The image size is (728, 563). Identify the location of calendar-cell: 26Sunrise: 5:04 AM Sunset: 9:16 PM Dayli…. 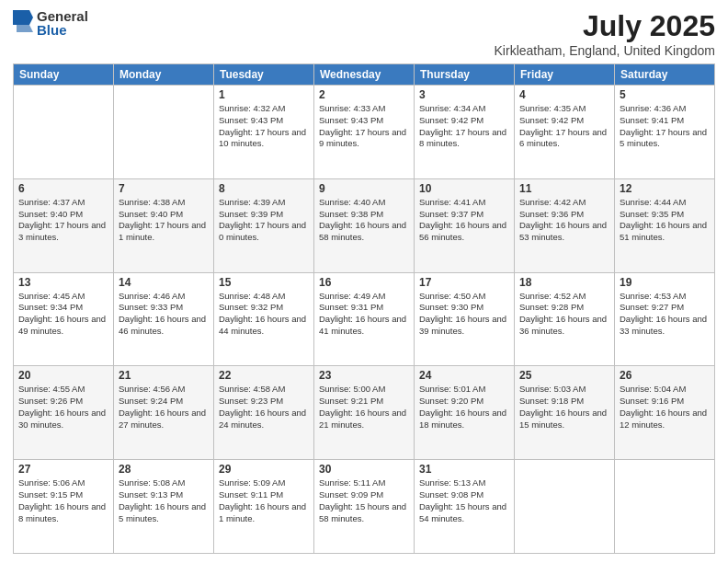
(665, 413).